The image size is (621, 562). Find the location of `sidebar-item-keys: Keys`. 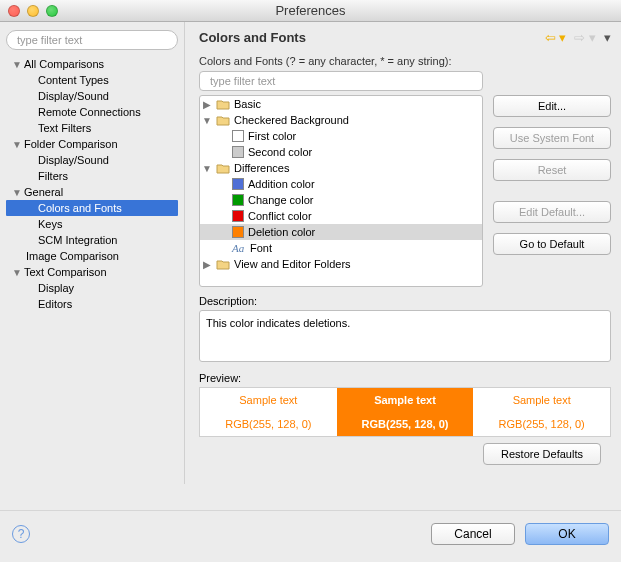

sidebar-item-keys: Keys is located at coordinates (92, 224).